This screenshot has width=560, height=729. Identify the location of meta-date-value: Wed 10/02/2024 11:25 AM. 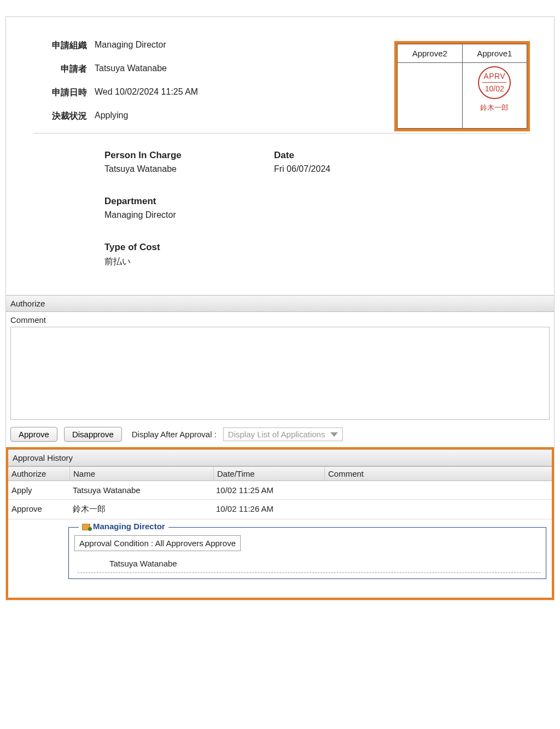
(147, 93).